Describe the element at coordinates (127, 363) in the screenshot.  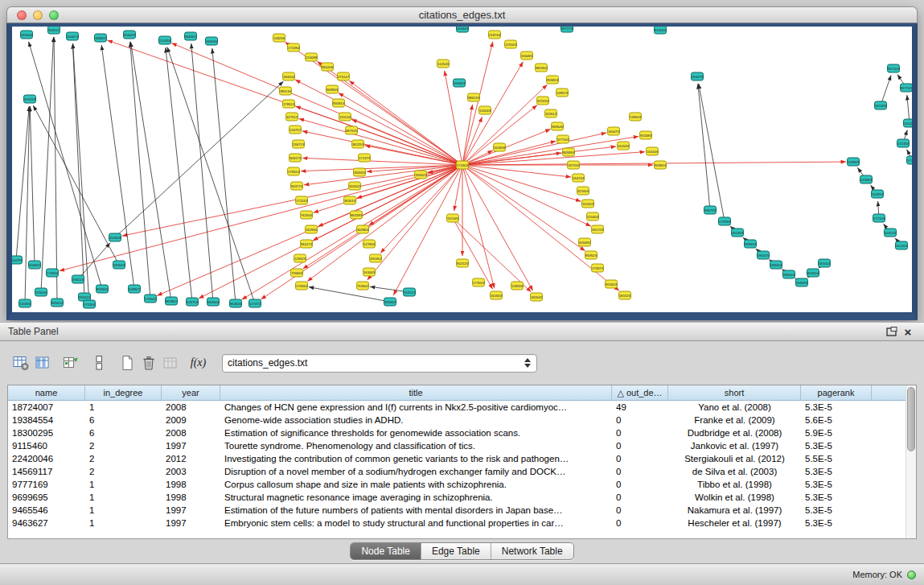
I see `create-column-button` at that location.